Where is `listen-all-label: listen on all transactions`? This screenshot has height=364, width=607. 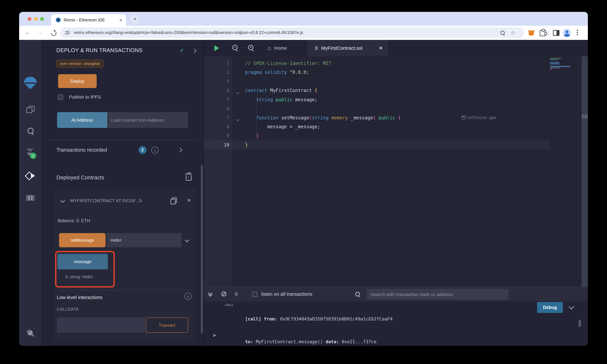
listen-all-label: listen on all transactions is located at coordinates (287, 294).